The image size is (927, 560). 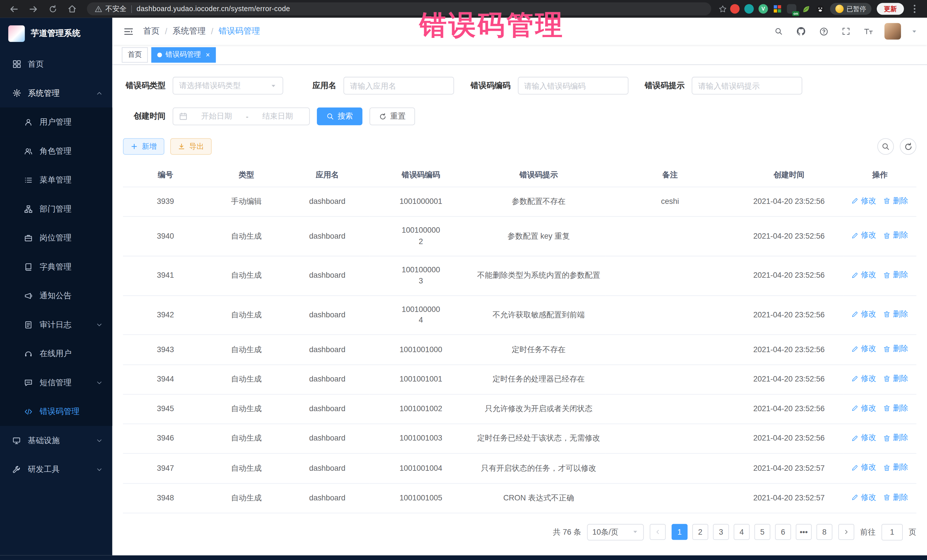 What do you see at coordinates (908, 147) in the screenshot?
I see `refresh-table-button` at bounding box center [908, 147].